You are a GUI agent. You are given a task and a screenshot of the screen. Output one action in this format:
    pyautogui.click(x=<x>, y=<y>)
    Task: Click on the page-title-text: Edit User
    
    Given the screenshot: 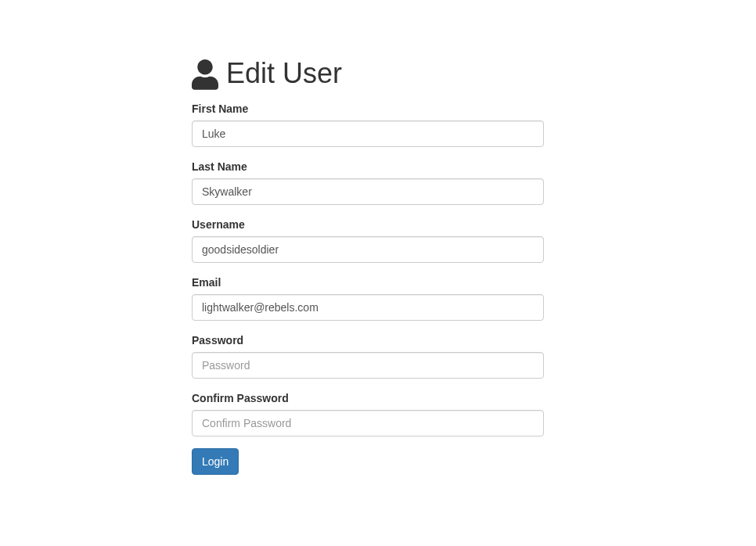 What is the action you would take?
    pyautogui.click(x=284, y=74)
    